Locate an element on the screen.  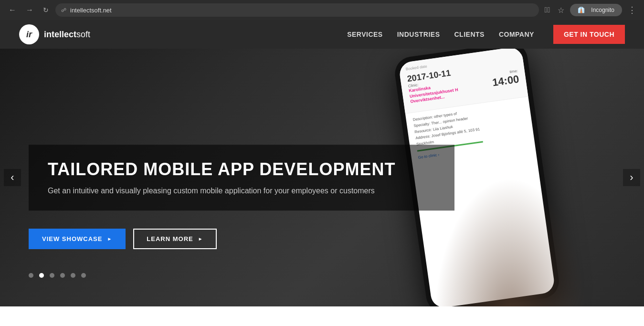
logo-circle: ir is located at coordinates (29, 34).